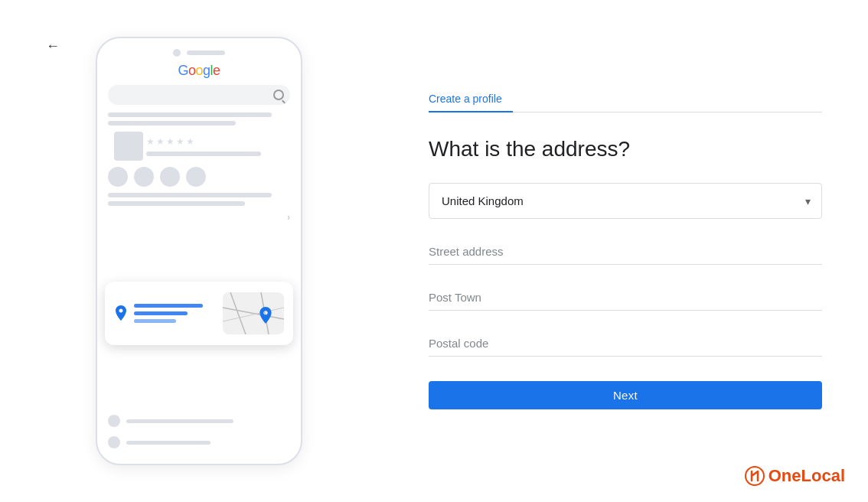  I want to click on tab-underline-active, so click(471, 112).